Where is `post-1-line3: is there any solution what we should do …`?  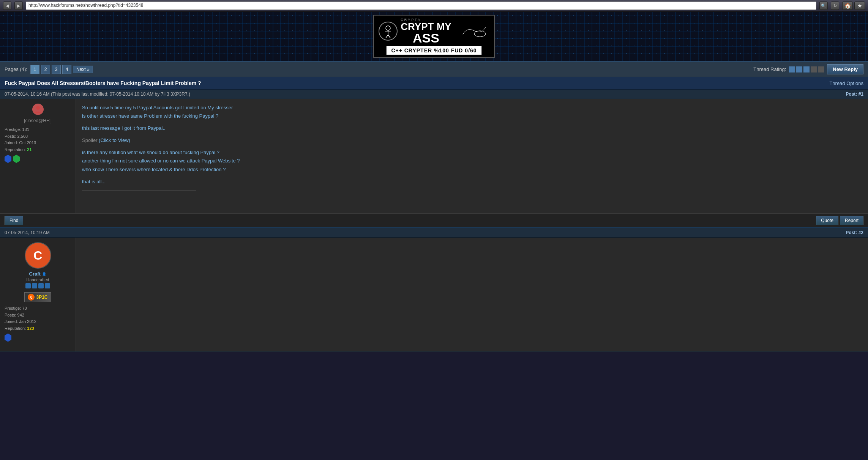 post-1-line3: is there any solution what we should do … is located at coordinates (472, 161).